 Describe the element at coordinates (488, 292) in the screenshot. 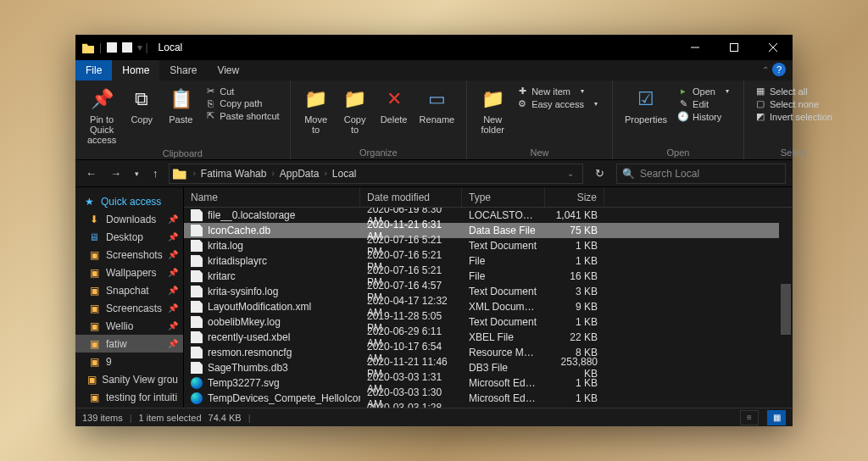

I see `file-row: krita-sysinfo.log2020-07-16 4:57 PMText …` at that location.